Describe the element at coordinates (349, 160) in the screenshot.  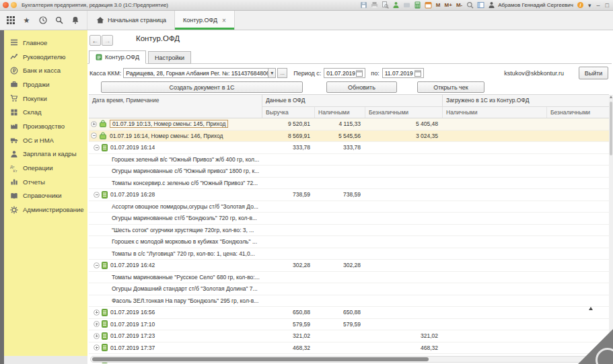
I see `table-row-item: Горошек зеленый в/с "Южный Привоз" ж/б 4…` at that location.